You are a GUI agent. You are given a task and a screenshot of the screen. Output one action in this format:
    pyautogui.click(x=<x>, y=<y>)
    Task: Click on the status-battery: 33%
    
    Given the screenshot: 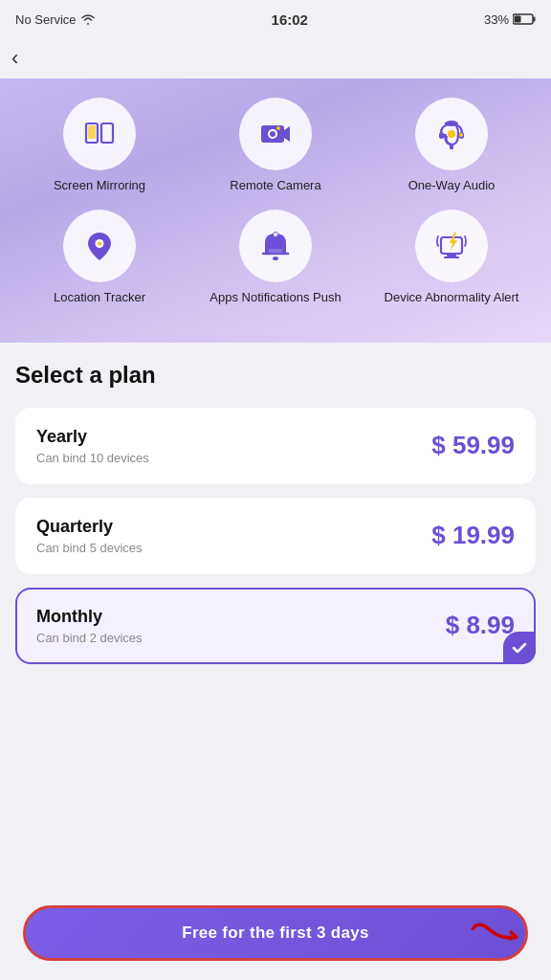 What is the action you would take?
    pyautogui.click(x=510, y=19)
    